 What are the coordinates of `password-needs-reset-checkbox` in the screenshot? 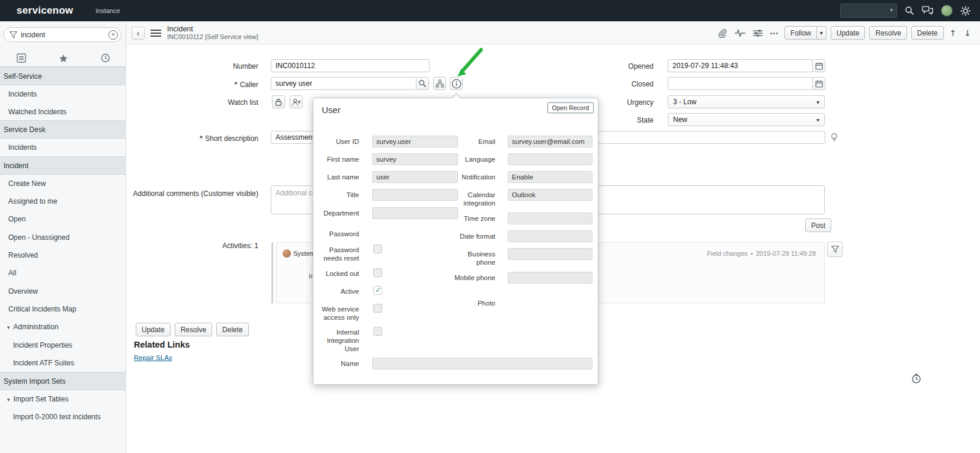 It's located at (378, 249).